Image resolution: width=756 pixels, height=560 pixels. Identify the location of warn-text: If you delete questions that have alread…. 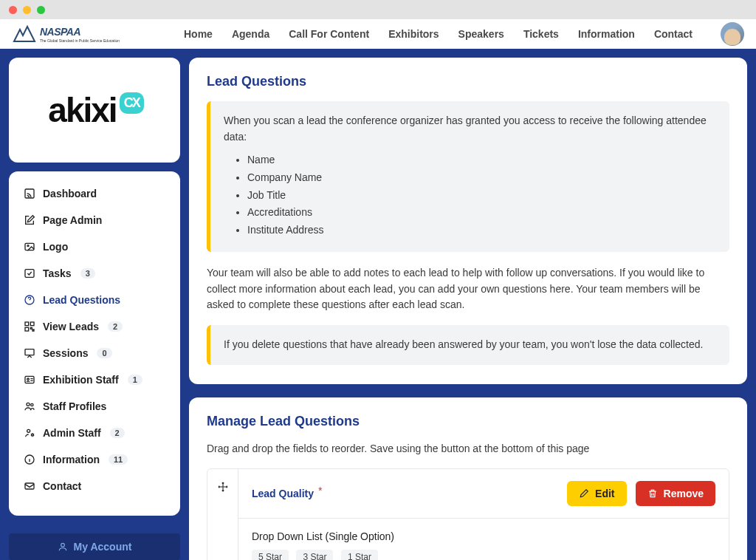
(464, 344).